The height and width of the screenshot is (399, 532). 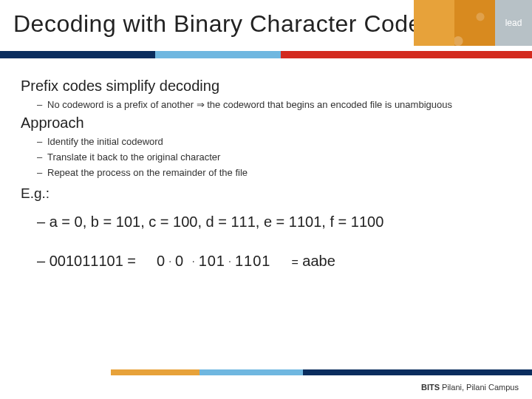 What do you see at coordinates (470, 387) in the screenshot?
I see `footer-text: BITS Pilani, Pilani Campus` at bounding box center [470, 387].